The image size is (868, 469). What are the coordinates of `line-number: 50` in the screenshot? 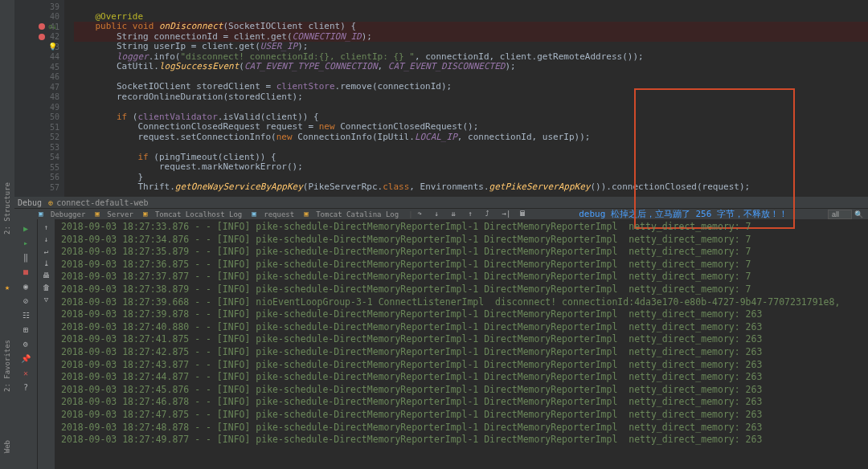 It's located at (55, 117).